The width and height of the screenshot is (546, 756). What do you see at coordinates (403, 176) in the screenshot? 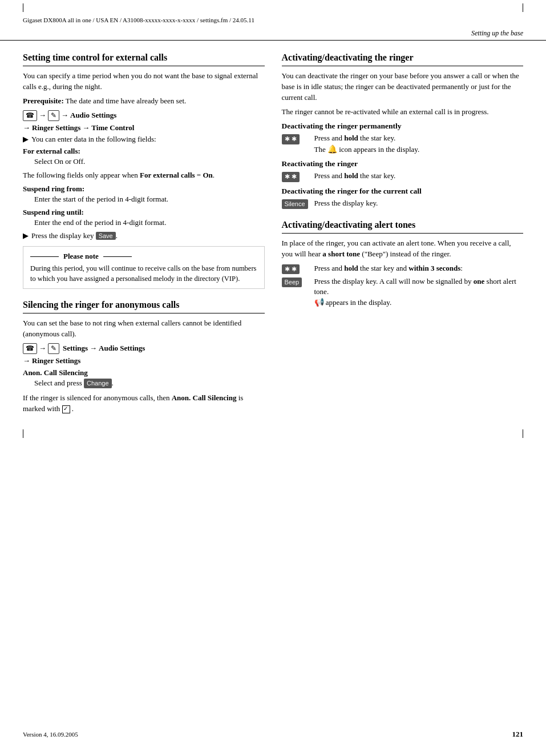
I see `react-row: ✱ ✱ Press and hold the star key.` at bounding box center [403, 176].